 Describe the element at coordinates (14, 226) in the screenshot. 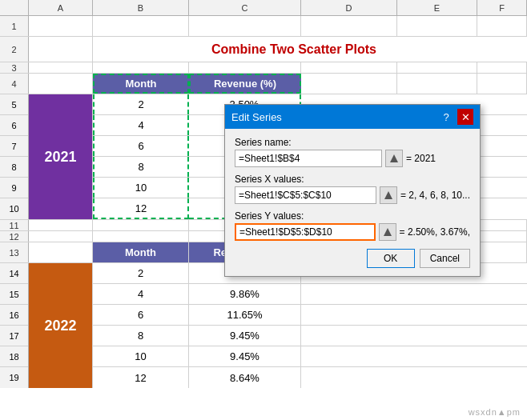

I see `row-num-11: 11` at that location.